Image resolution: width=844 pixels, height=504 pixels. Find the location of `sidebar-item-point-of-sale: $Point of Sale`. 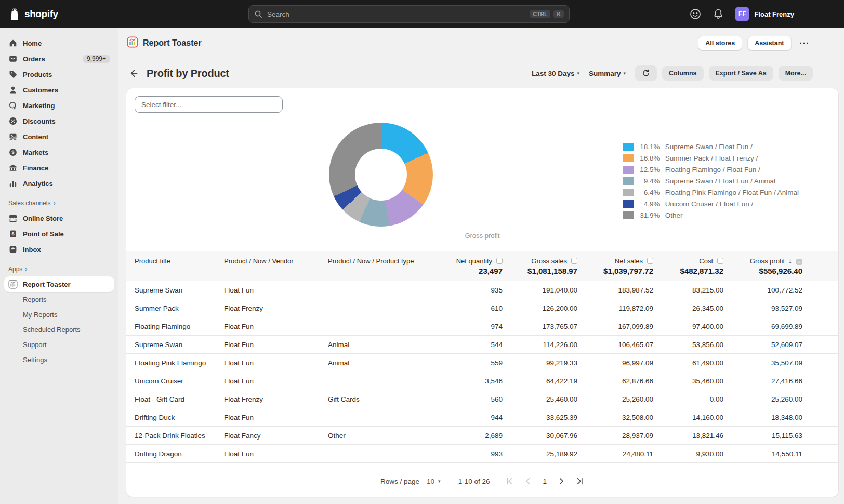

sidebar-item-point-of-sale: $Point of Sale is located at coordinates (59, 234).